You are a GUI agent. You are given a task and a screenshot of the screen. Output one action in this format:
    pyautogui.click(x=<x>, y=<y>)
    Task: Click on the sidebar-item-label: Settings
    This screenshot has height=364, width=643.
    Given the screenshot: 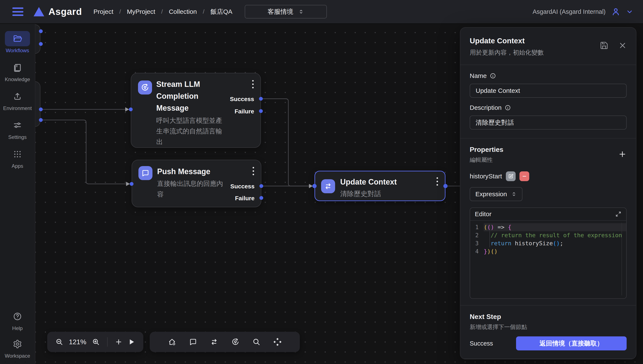 What is the action you would take?
    pyautogui.click(x=18, y=137)
    